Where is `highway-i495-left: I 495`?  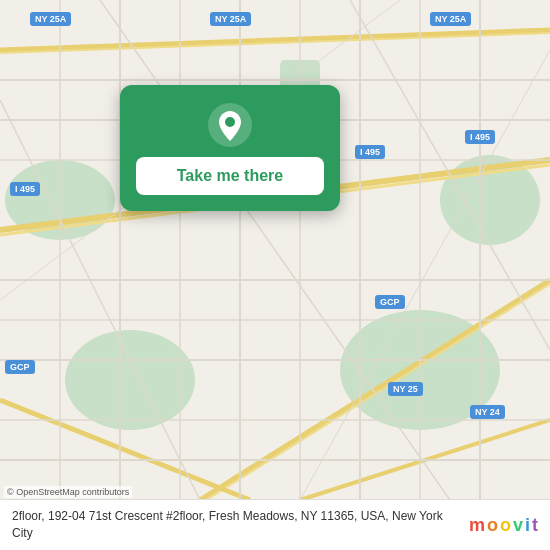
highway-i495-left: I 495 is located at coordinates (25, 189).